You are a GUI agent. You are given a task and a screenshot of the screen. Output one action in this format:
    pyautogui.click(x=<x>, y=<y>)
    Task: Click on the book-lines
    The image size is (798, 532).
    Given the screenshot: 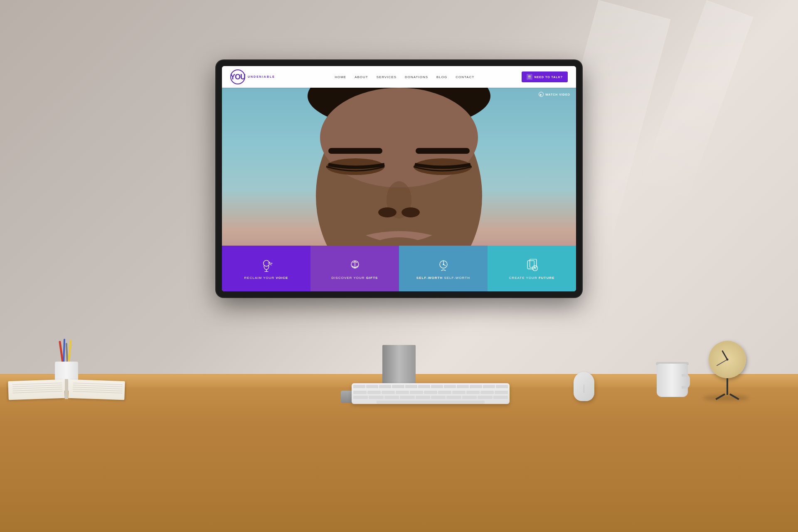 What is the action you would take?
    pyautogui.click(x=37, y=389)
    